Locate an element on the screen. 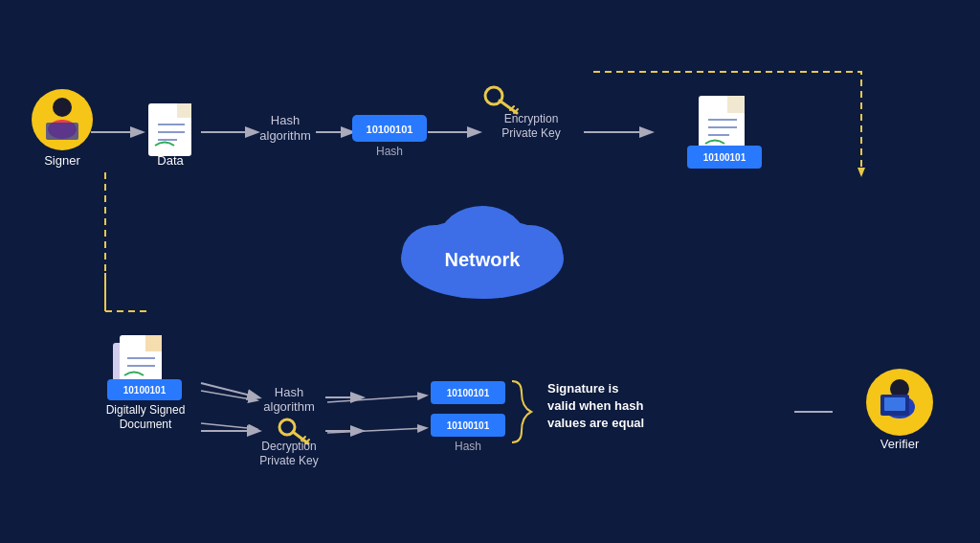  svg-text: values are equal is located at coordinates (595, 423).